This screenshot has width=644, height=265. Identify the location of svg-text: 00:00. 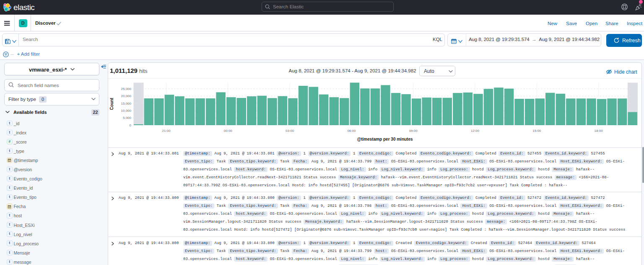
(228, 131).